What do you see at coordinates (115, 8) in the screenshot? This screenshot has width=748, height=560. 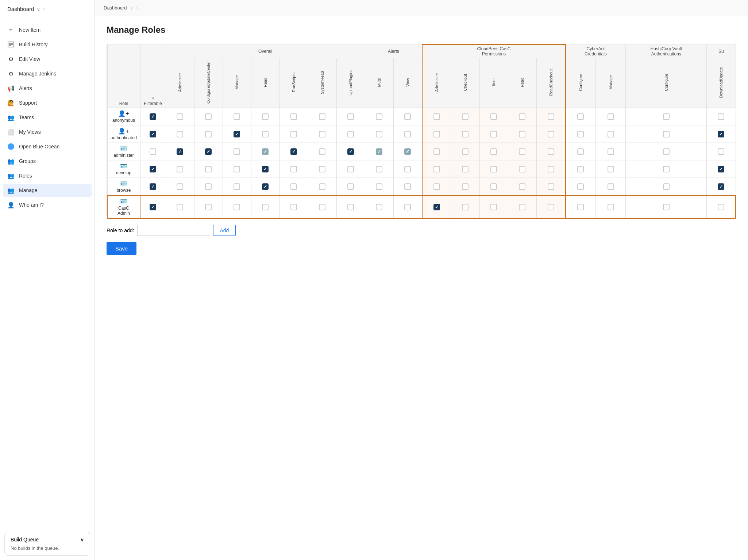 I see `breadcrumb-dashboard: Dashboard` at bounding box center [115, 8].